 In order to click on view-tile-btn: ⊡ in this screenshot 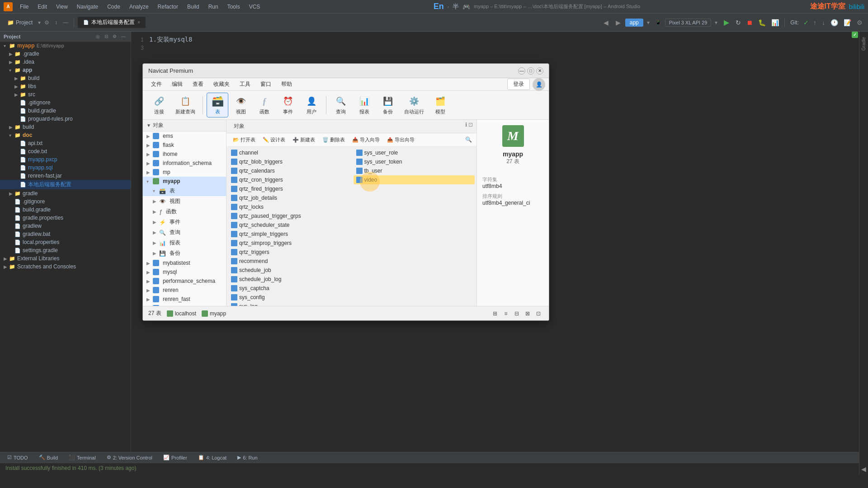, I will do `click(538, 314)`.